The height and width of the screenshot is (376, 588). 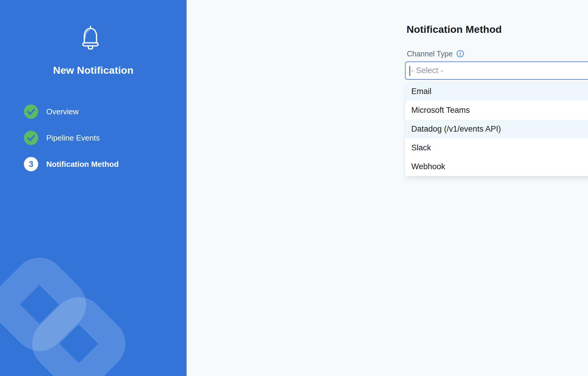 I want to click on text-cursor, so click(x=410, y=71).